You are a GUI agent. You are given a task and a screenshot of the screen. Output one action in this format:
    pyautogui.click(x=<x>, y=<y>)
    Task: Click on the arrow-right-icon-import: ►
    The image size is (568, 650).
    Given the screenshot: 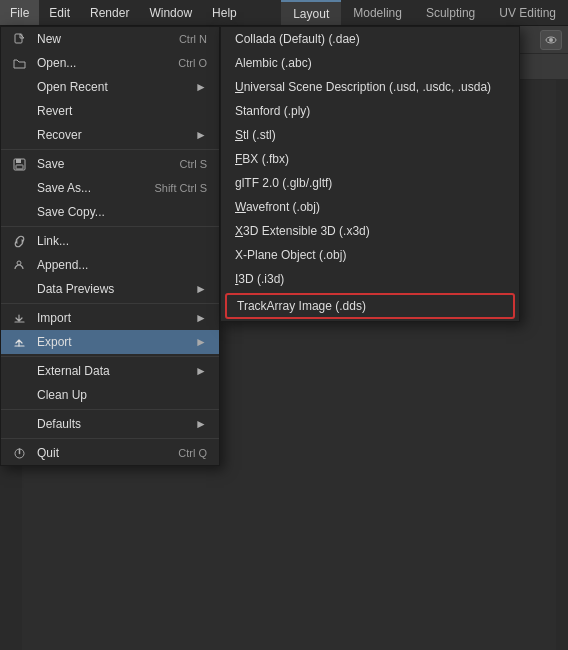 What is the action you would take?
    pyautogui.click(x=201, y=318)
    